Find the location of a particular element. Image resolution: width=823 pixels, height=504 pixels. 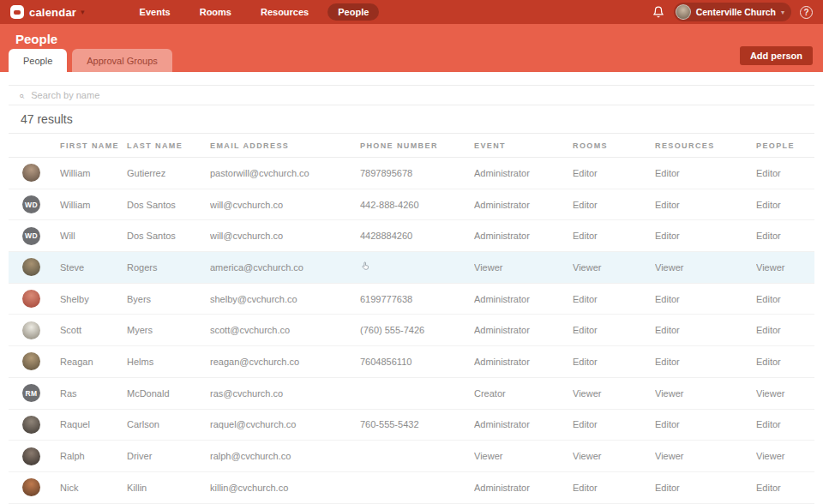

table-row: Scott Myers scott@cvchurch.co (760) 555-… is located at coordinates (412, 331).